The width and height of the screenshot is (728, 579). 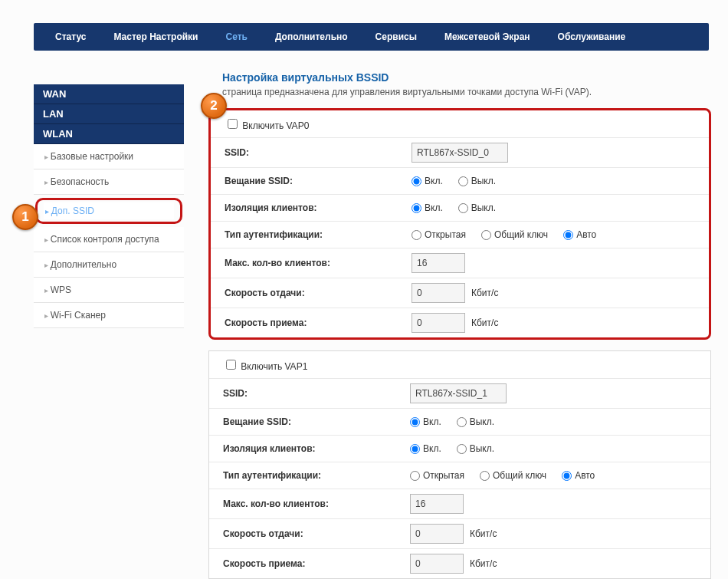 What do you see at coordinates (156, 37) in the screenshot?
I see `nav-wizard: Мастер Настройки` at bounding box center [156, 37].